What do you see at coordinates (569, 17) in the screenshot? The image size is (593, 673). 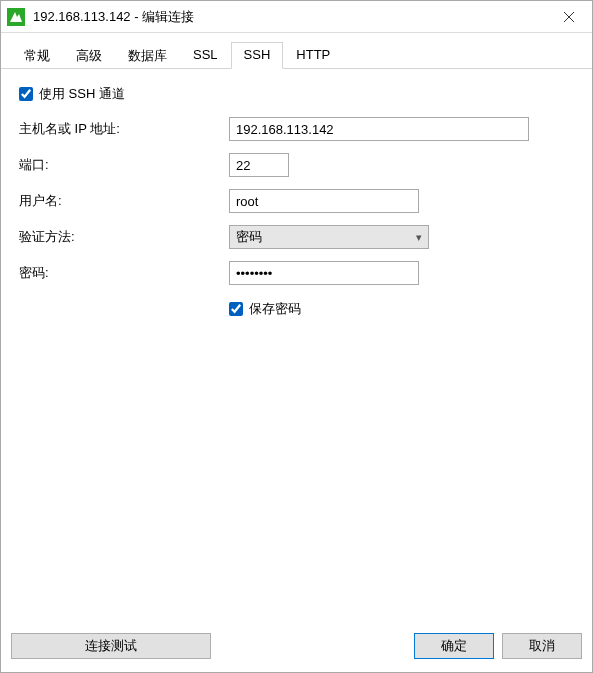 I see `close-button` at bounding box center [569, 17].